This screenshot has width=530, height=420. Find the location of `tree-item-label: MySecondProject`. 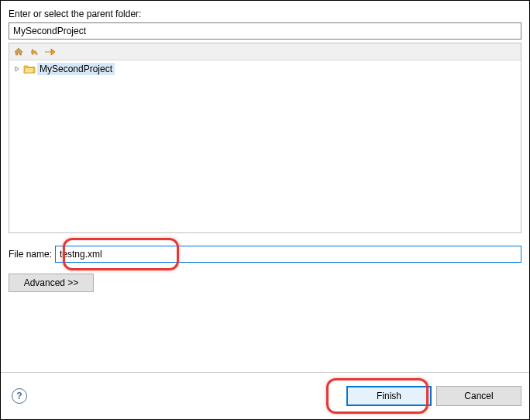

tree-item-label: MySecondProject is located at coordinates (76, 69).